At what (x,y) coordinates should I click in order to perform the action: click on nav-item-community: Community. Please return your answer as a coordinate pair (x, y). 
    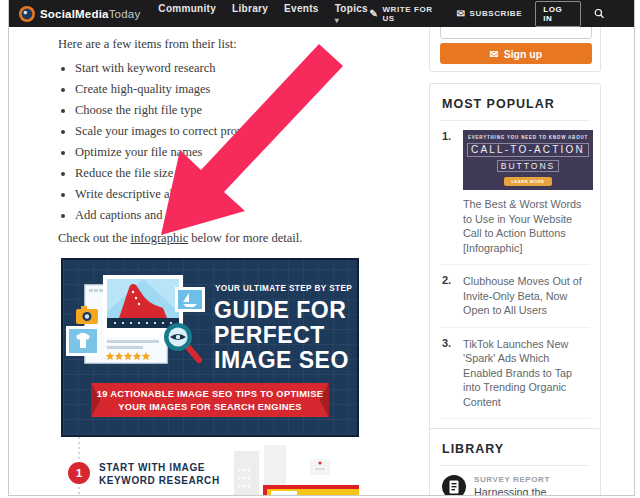
    Looking at the image, I should click on (187, 14).